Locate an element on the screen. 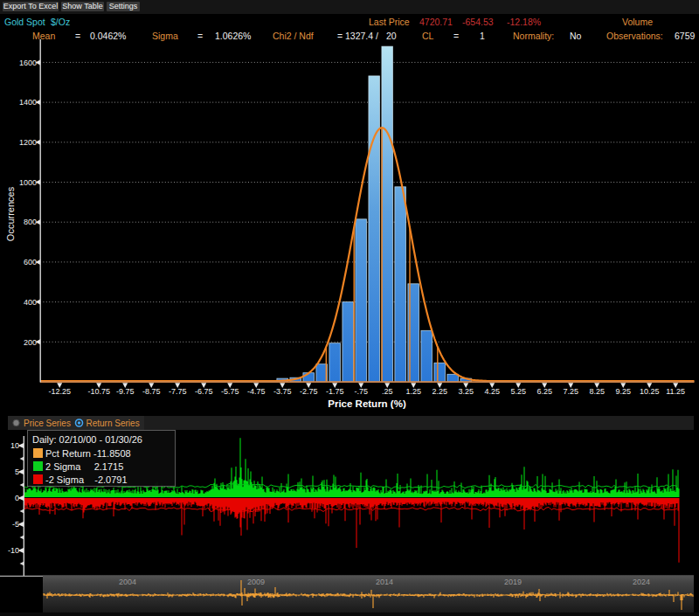  svg-text: 6.25 is located at coordinates (544, 391).